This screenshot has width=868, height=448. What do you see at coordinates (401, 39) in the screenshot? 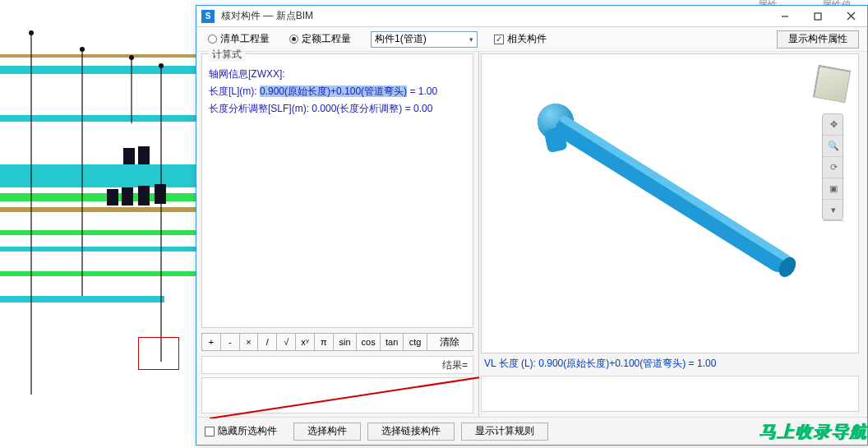
I see `combo-value: 构件1(管道)` at bounding box center [401, 39].